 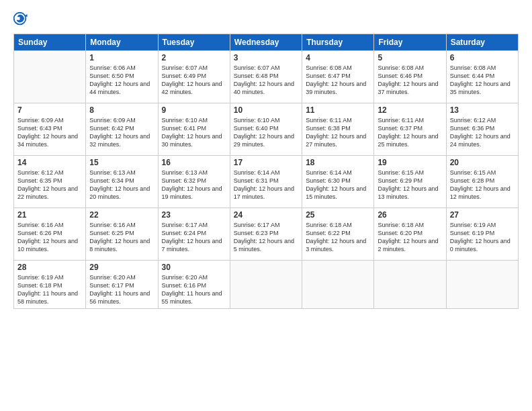 What do you see at coordinates (122, 215) in the screenshot?
I see `day-number: 22` at bounding box center [122, 215].